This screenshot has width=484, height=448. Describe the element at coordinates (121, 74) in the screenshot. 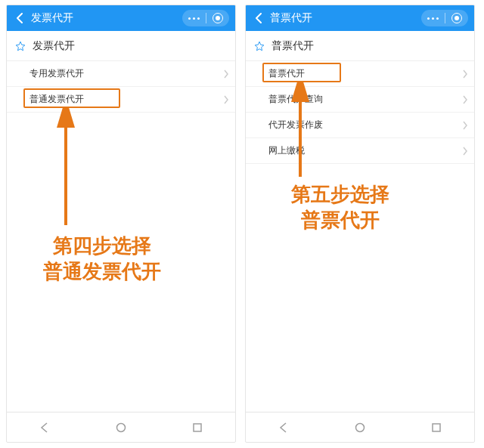

I see `list-item: 专用发票代开` at that location.